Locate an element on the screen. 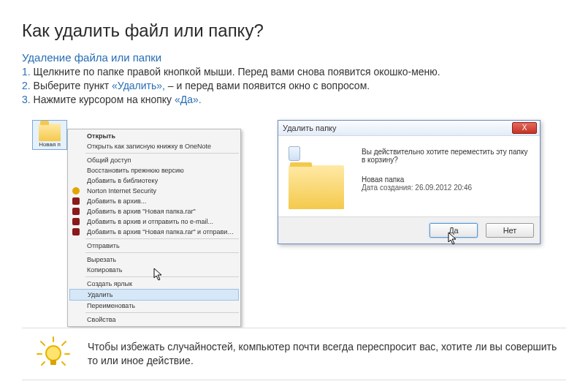  step-3-num: 3. is located at coordinates (26, 99).